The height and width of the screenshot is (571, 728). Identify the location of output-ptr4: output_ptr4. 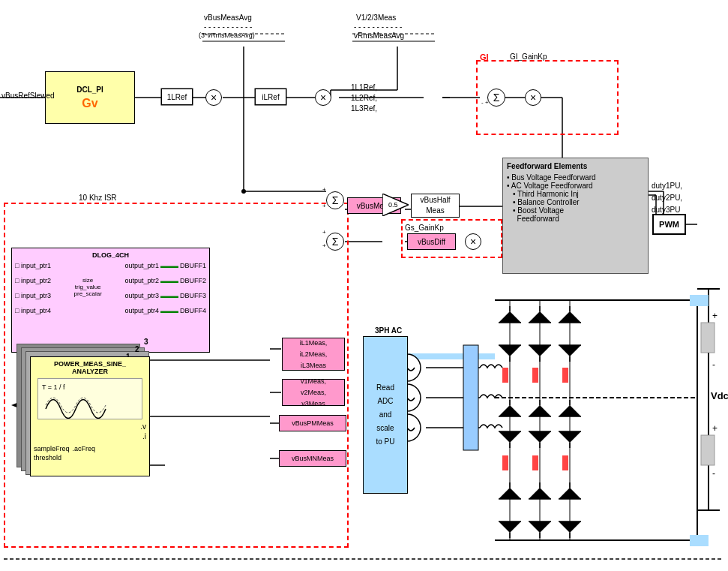
(142, 311).